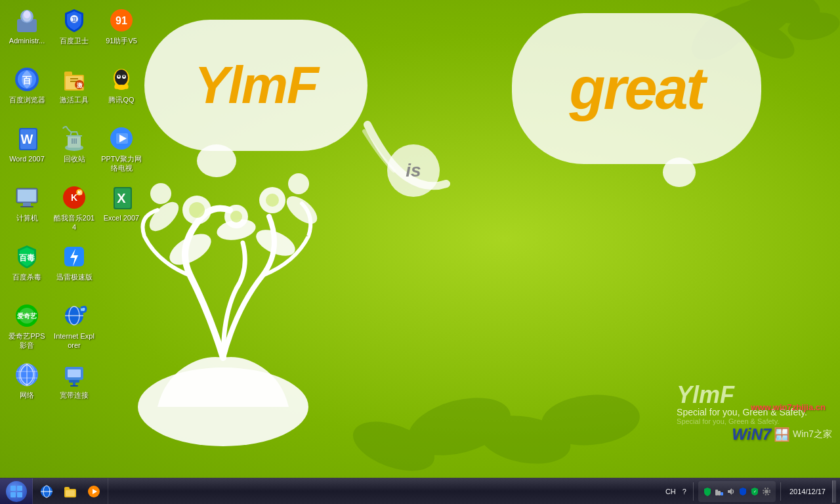 Image resolution: width=840 pixels, height=504 pixels. Describe the element at coordinates (121, 100) in the screenshot. I see `qq-label: 腾讯QQ` at that location.